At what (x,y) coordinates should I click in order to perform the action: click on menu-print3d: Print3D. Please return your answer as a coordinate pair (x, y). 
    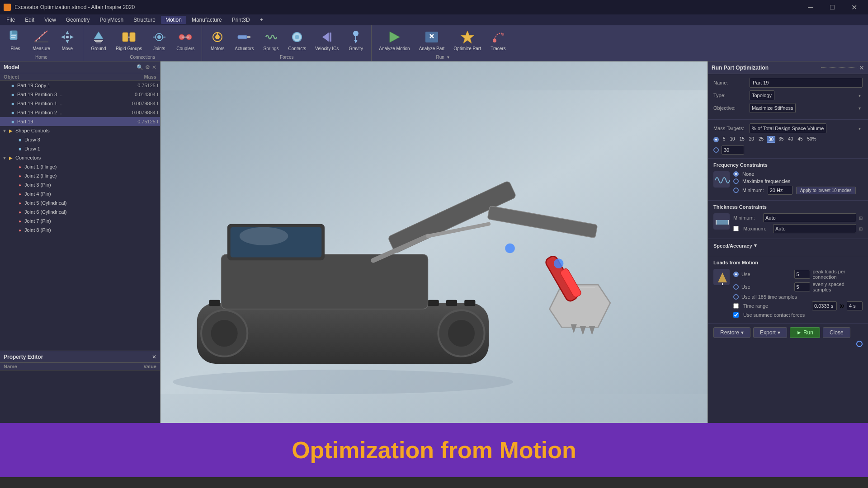
    Looking at the image, I should click on (241, 20).